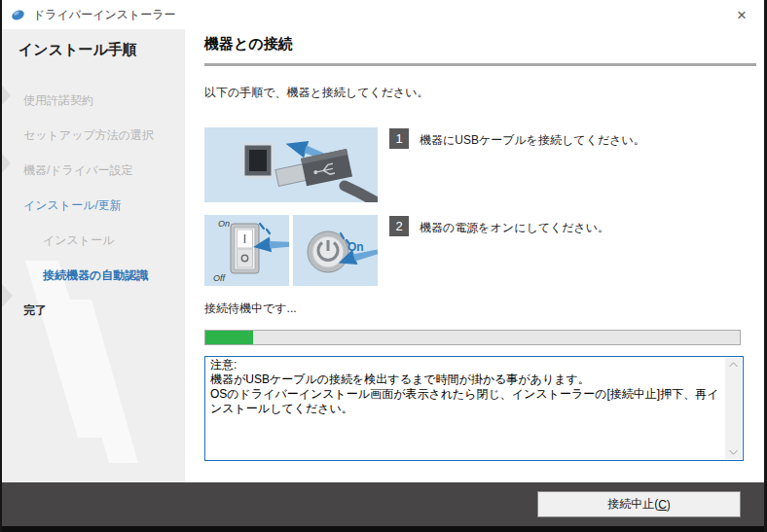 Image resolution: width=767 pixels, height=532 pixels. Describe the element at coordinates (485, 251) in the screenshot. I see `step-row-2: On Off` at that location.